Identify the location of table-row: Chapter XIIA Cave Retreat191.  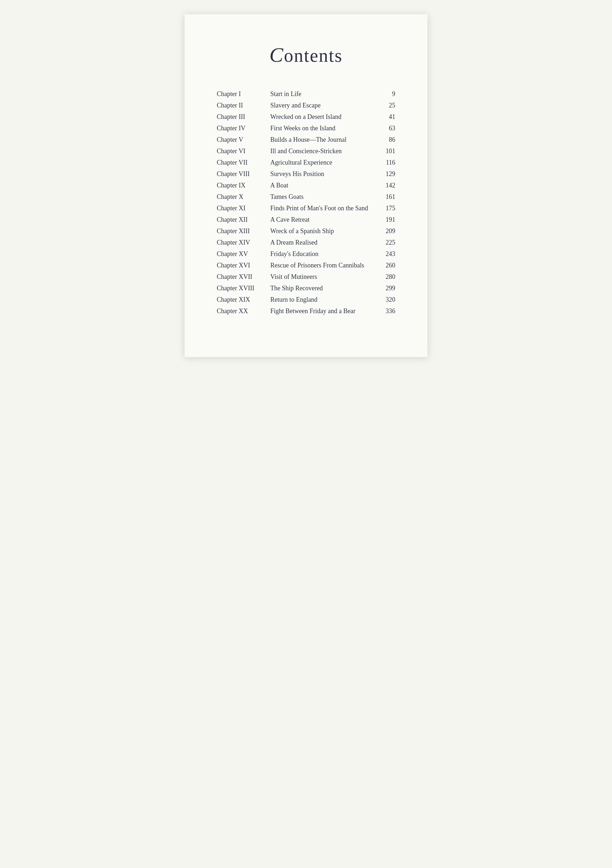
(306, 220).